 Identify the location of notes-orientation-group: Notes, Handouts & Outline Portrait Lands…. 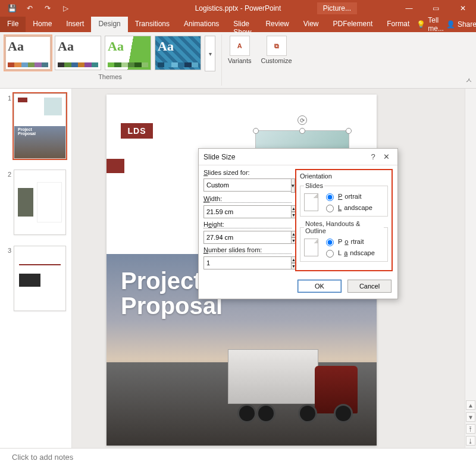
(344, 241).